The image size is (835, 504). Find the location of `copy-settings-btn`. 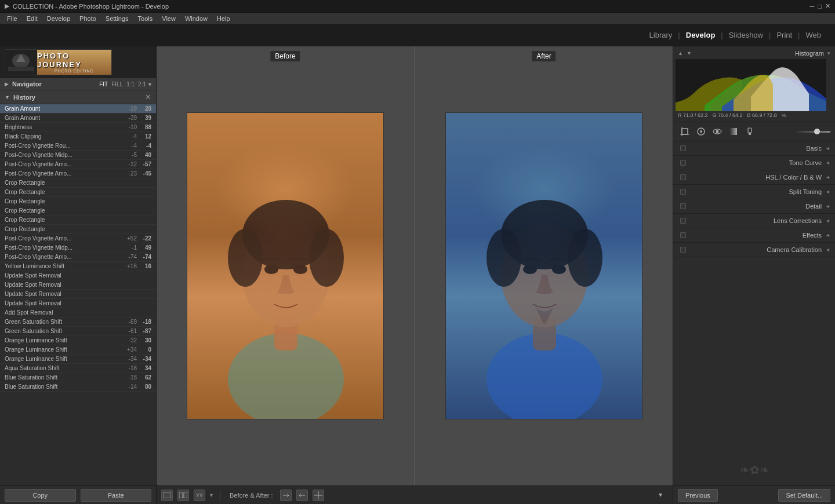

copy-settings-btn is located at coordinates (302, 495).